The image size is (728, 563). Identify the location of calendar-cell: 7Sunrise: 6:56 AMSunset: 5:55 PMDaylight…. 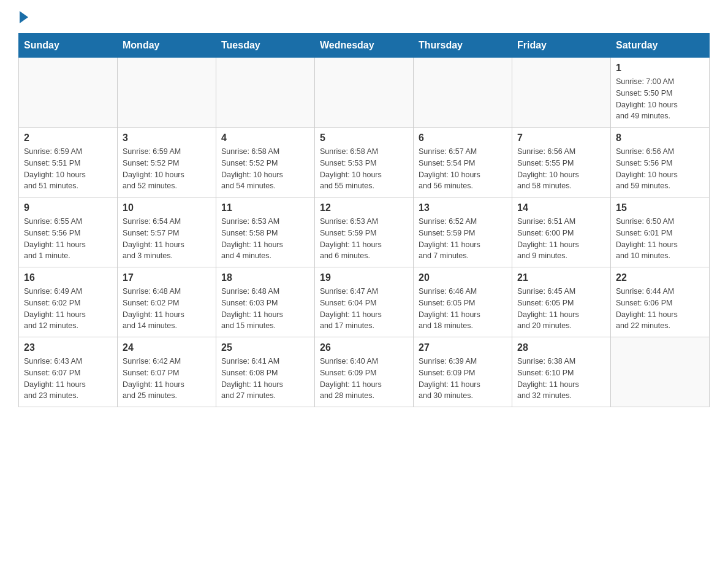
(561, 163).